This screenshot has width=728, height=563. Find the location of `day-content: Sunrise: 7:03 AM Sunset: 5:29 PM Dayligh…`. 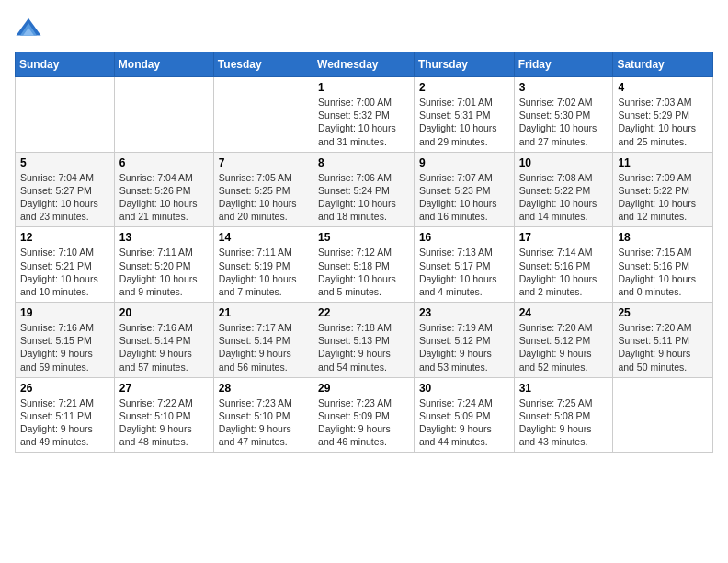

day-content: Sunrise: 7:03 AM Sunset: 5:29 PM Dayligh… is located at coordinates (663, 121).